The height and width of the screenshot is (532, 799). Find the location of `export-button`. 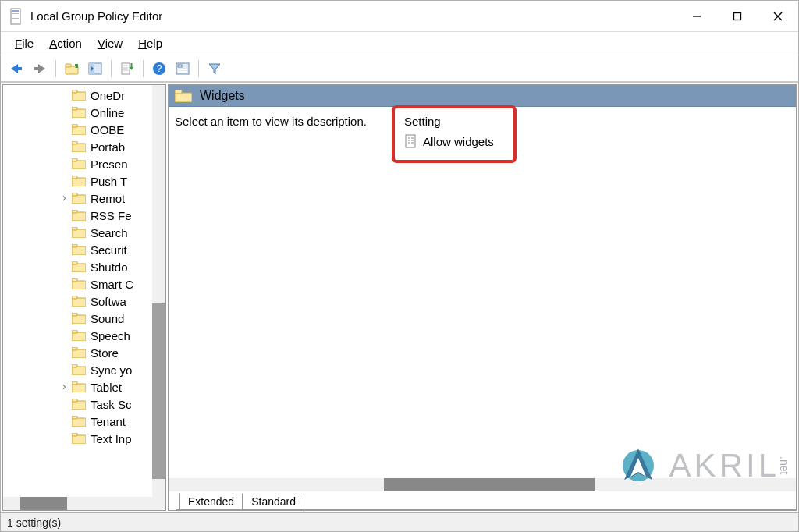

export-button is located at coordinates (127, 69).